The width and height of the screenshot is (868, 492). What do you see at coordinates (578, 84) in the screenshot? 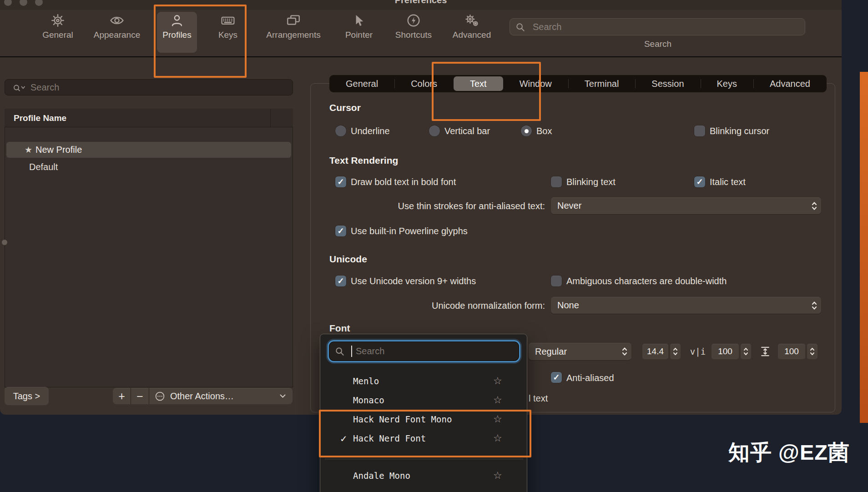
I see `profile-tab-bar: General Colors Text Window Terminal Sess…` at bounding box center [578, 84].